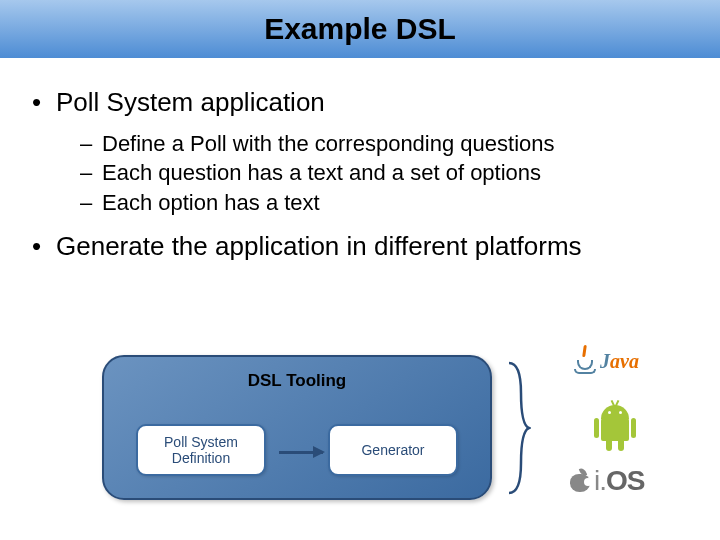 The width and height of the screenshot is (720, 540). What do you see at coordinates (518, 428) in the screenshot?
I see `curly-brace-svg` at bounding box center [518, 428].